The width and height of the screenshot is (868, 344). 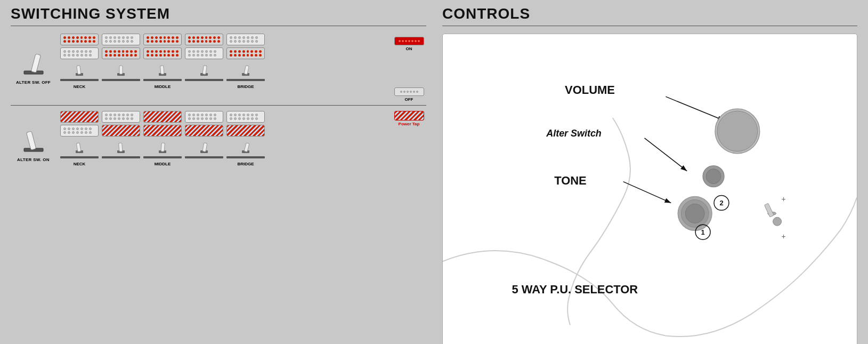 What do you see at coordinates (409, 49) in the screenshot?
I see `on-label: ON` at bounding box center [409, 49].